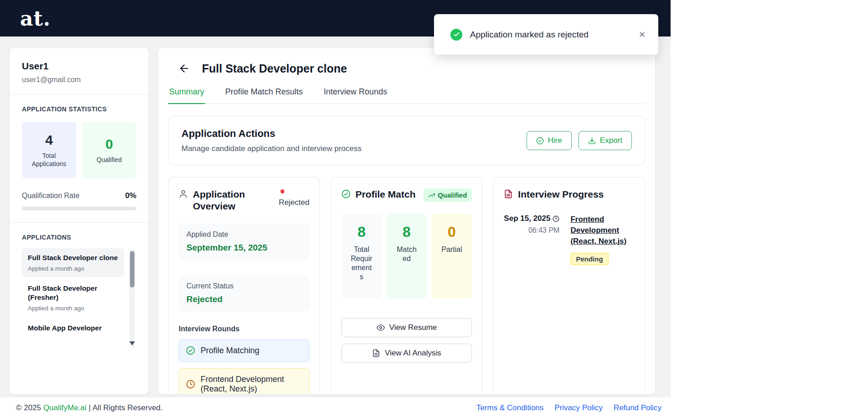  I want to click on interview-progress-entry: Sep 15, 2025 06:43 PM Frontend Developme…, so click(569, 239).